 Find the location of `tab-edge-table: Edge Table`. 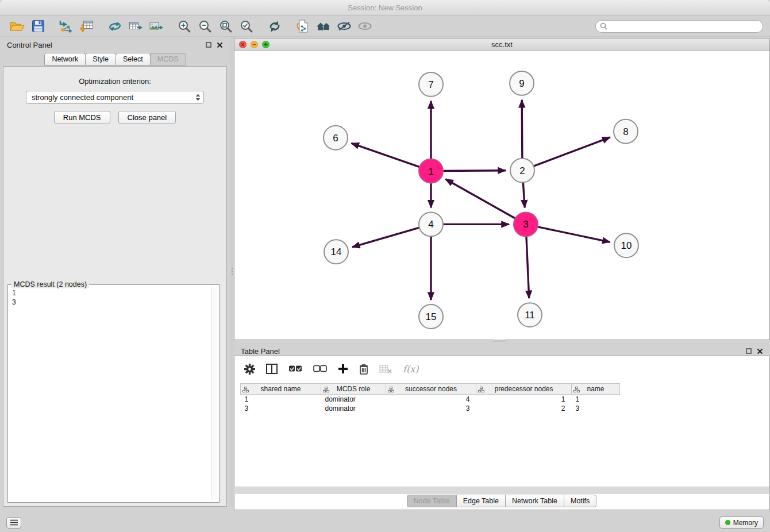

tab-edge-table: Edge Table is located at coordinates (481, 501).